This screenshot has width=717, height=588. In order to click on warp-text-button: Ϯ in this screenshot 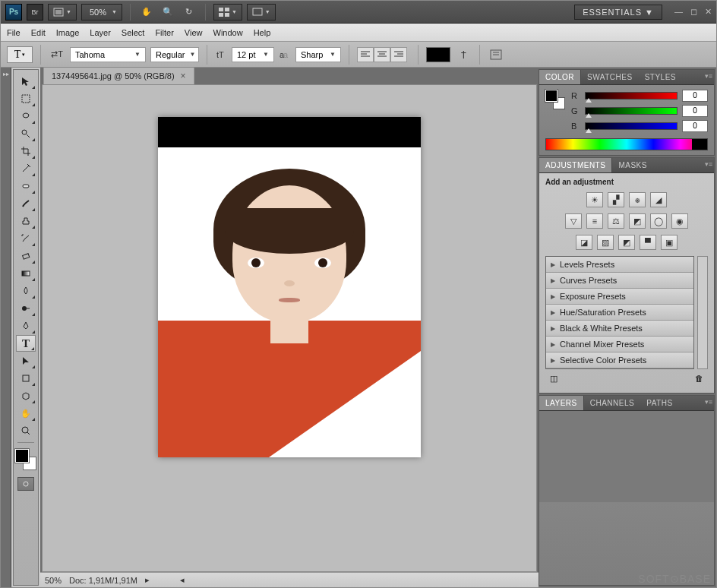, I will do `click(463, 55)`.